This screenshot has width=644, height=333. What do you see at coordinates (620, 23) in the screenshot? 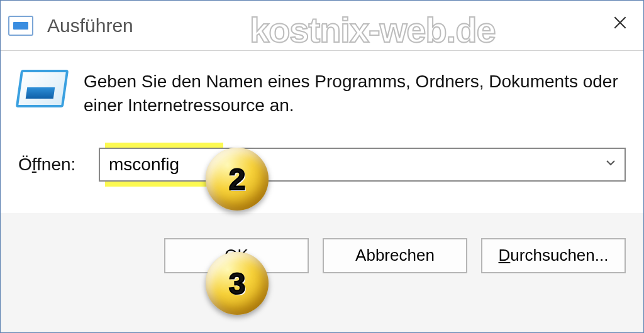
I see `close-button` at bounding box center [620, 23].